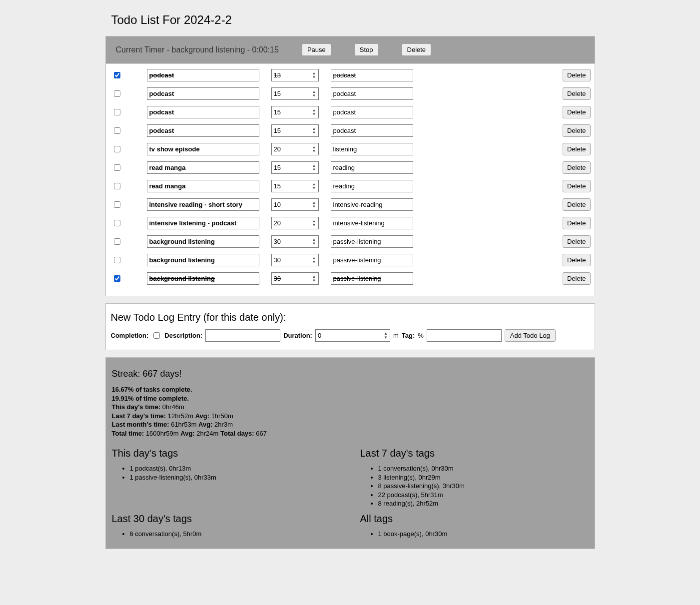 Image resolution: width=700 pixels, height=605 pixels. What do you see at coordinates (226, 519) in the screenshot?
I see `tags-section-title: Last 30 day's tags` at bounding box center [226, 519].